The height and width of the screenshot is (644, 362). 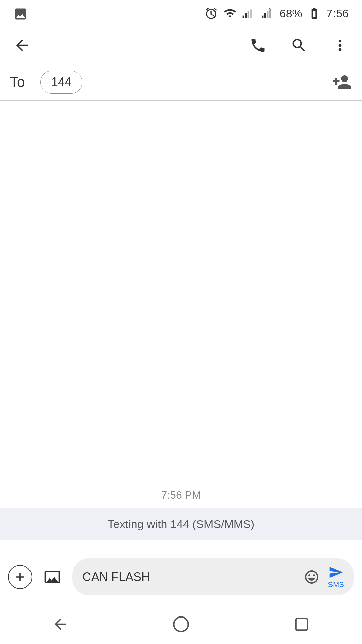 What do you see at coordinates (190, 577) in the screenshot?
I see `message-input` at bounding box center [190, 577].